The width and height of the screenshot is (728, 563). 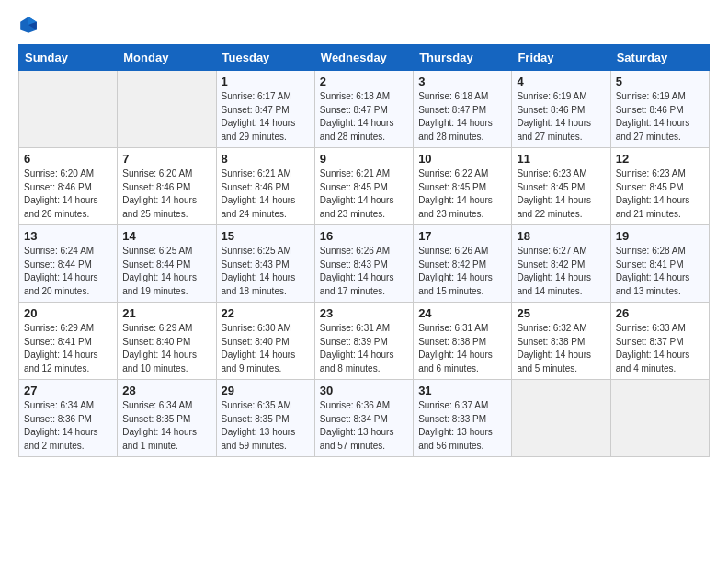 I want to click on calendar-cell: 21Sunrise: 6:29 AM Sunset: 8:40 PM Dayli…, so click(x=167, y=341).